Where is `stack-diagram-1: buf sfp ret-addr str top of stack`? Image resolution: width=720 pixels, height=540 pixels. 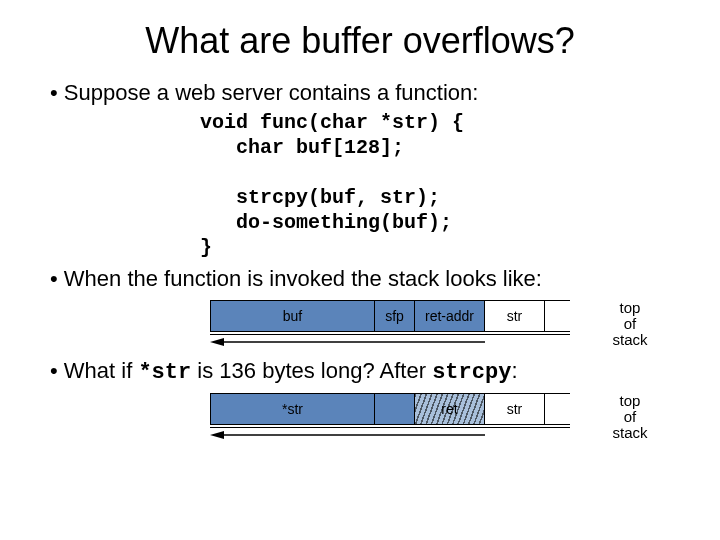 stack-diagram-1: buf sfp ret-addr str top of stack is located at coordinates (360, 324).